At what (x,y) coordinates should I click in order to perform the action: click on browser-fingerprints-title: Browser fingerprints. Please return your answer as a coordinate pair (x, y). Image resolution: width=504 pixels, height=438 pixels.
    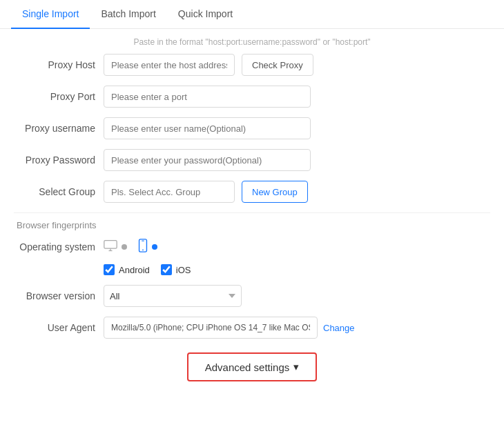
    Looking at the image, I should click on (252, 225).